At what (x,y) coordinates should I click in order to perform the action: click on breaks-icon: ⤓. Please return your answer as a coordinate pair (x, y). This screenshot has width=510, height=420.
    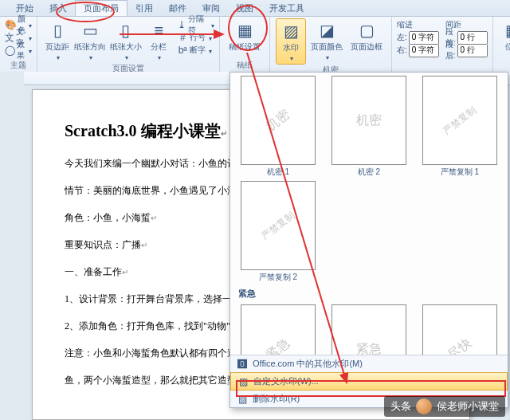
    Looking at the image, I should click on (182, 25).